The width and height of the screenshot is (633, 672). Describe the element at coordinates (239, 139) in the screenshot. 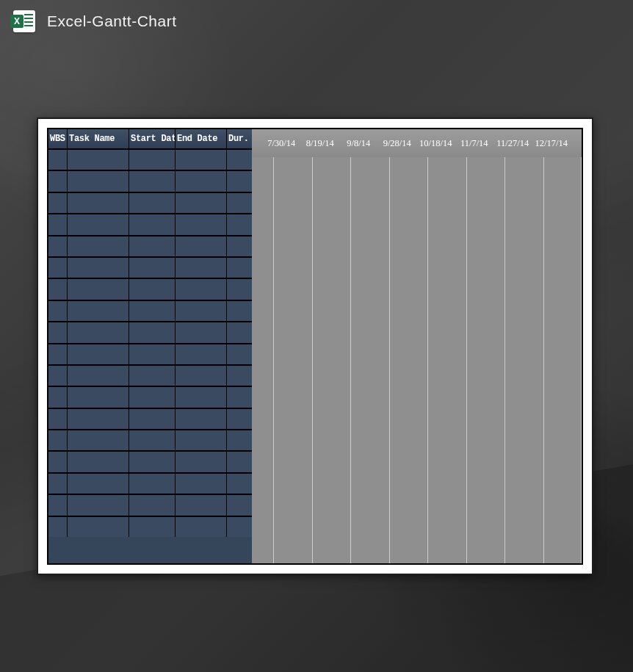

I see `col-header-duration: Dur.` at that location.